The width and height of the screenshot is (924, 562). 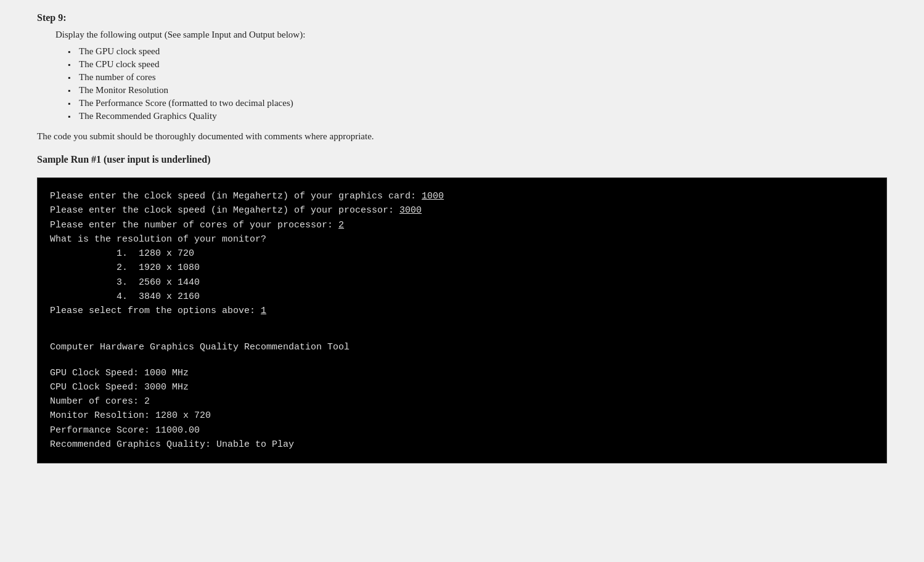 I want to click on terminal-line-5-input: 1, so click(x=264, y=311).